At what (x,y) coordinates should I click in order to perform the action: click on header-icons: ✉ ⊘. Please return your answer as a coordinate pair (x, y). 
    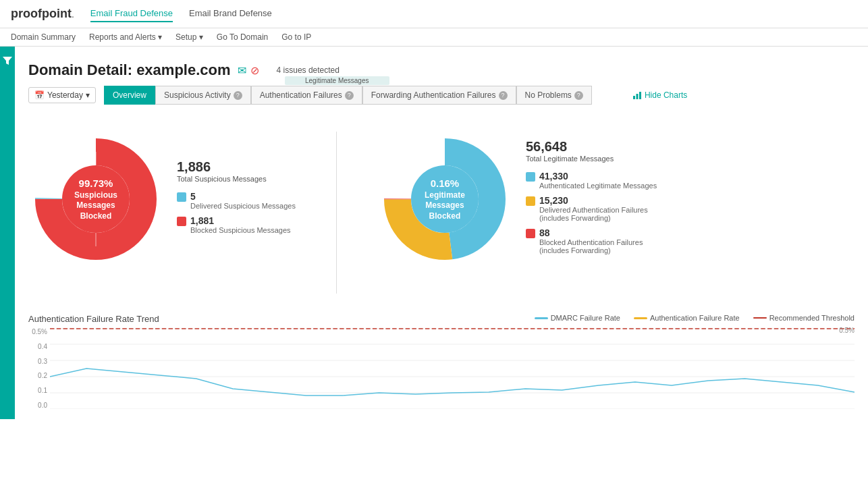
    Looking at the image, I should click on (248, 70).